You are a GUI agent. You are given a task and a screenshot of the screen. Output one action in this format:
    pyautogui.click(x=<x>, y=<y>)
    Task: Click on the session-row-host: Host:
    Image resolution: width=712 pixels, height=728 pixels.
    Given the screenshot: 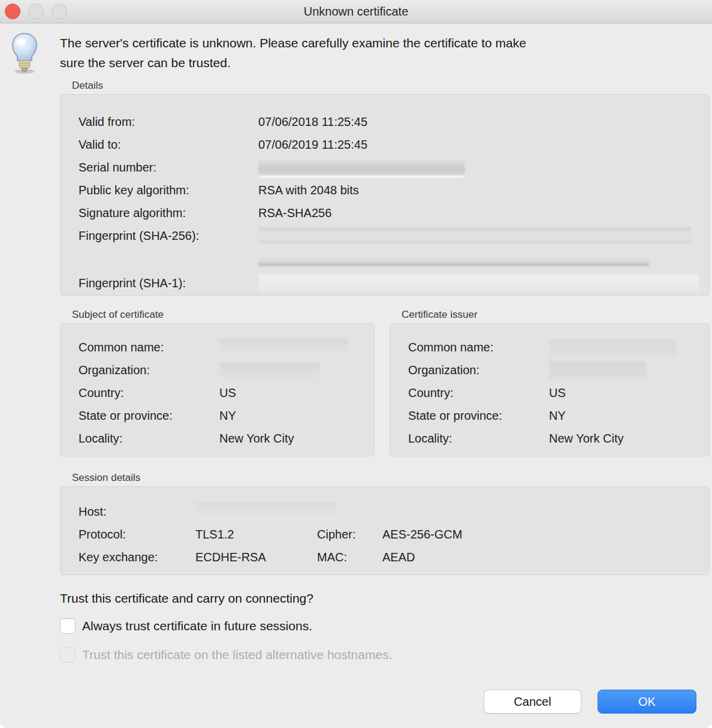 What is the action you would take?
    pyautogui.click(x=388, y=512)
    